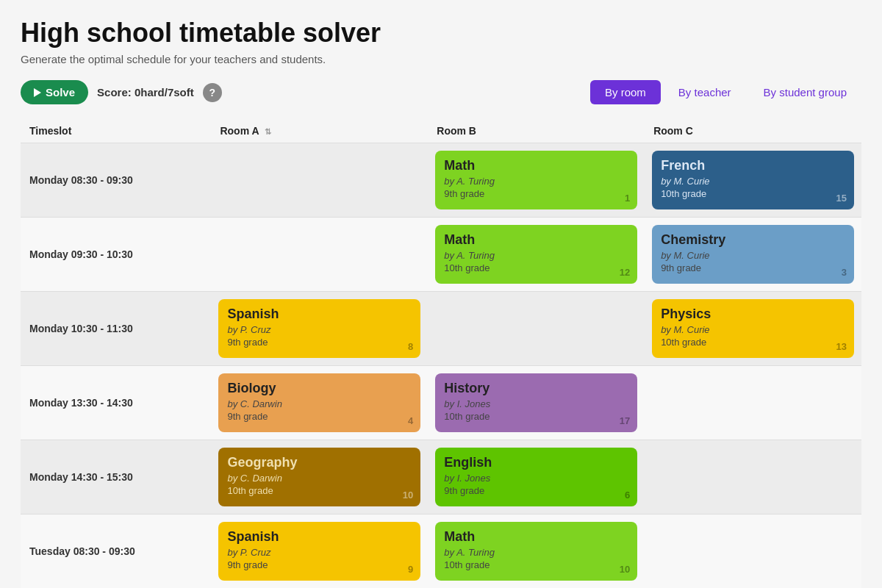 The width and height of the screenshot is (882, 588). I want to click on score-label: Score: 0hard/7soft, so click(146, 93).